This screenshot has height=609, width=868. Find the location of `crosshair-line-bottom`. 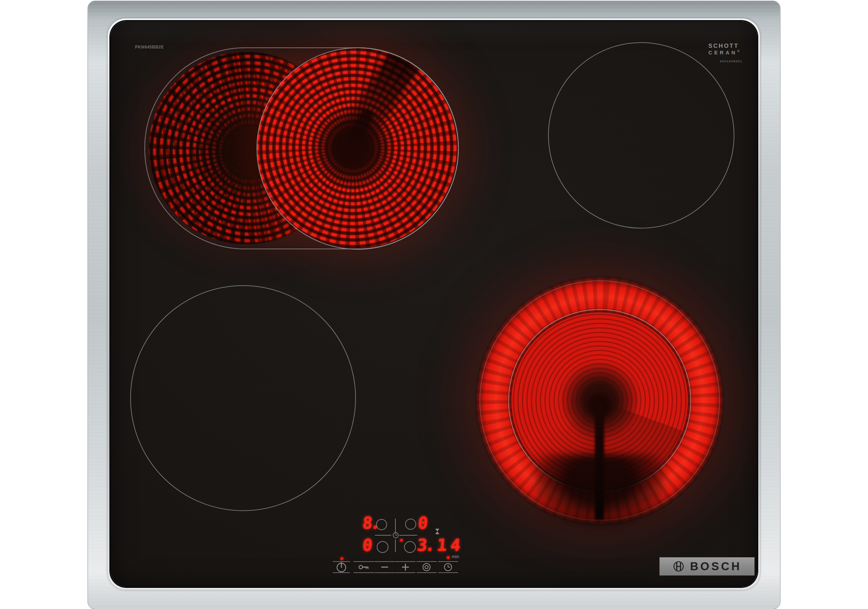

crosshair-line-bottom is located at coordinates (395, 546).